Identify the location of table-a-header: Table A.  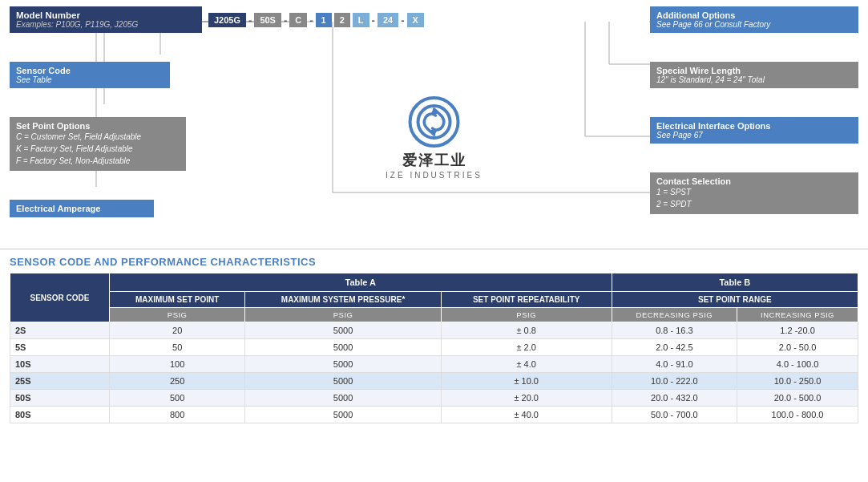
(361, 282).